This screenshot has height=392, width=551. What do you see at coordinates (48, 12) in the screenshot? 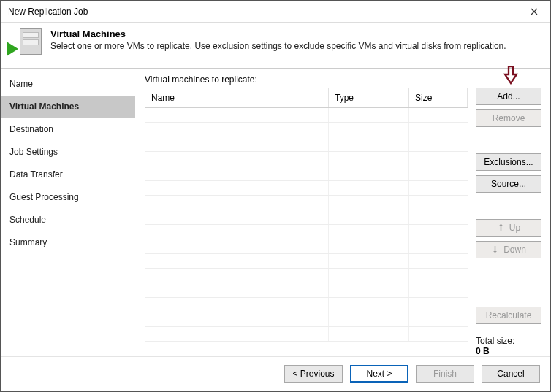
I see `window-title: New Replication Job` at bounding box center [48, 12].